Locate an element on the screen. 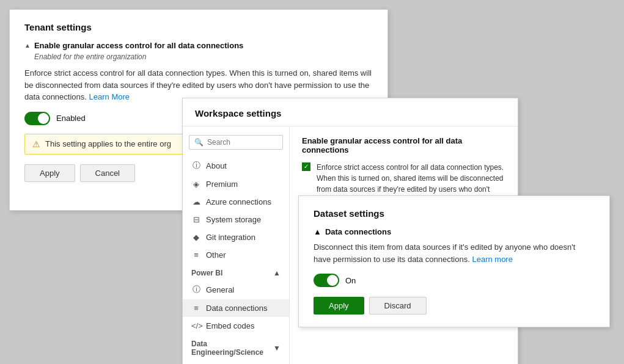 The image size is (624, 364). search-icon: 🔍 is located at coordinates (199, 142).